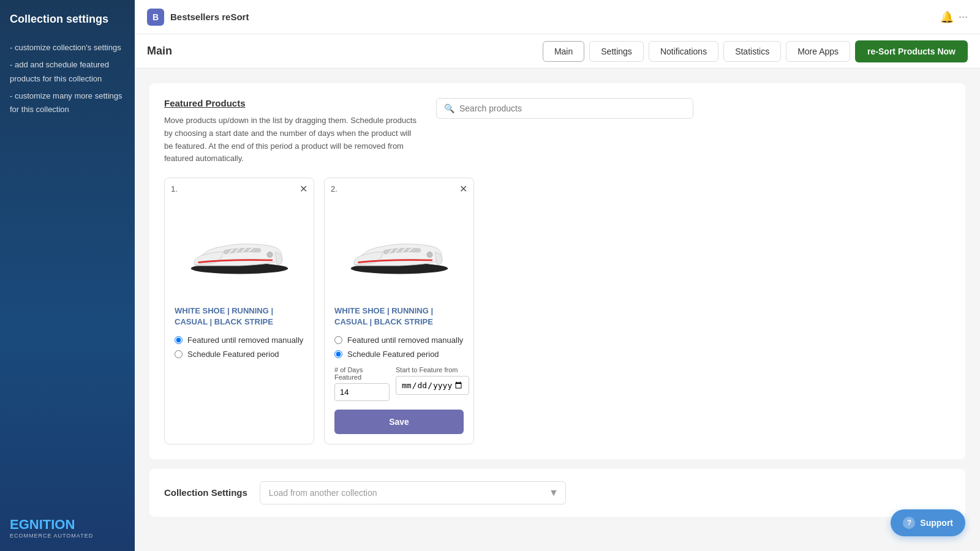 This screenshot has height=551, width=980. What do you see at coordinates (362, 373) in the screenshot?
I see `days-label: # of Days Featured` at bounding box center [362, 373].